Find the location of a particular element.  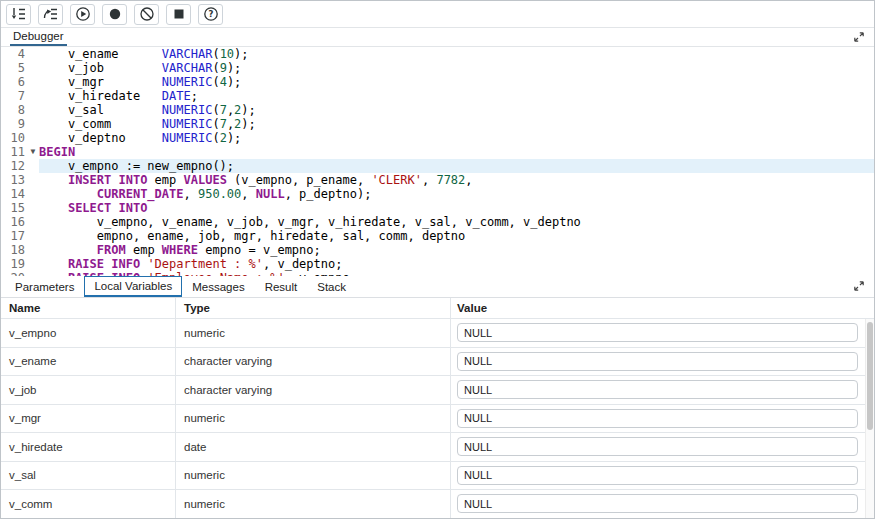

line-number: 18 is located at coordinates (14, 250).